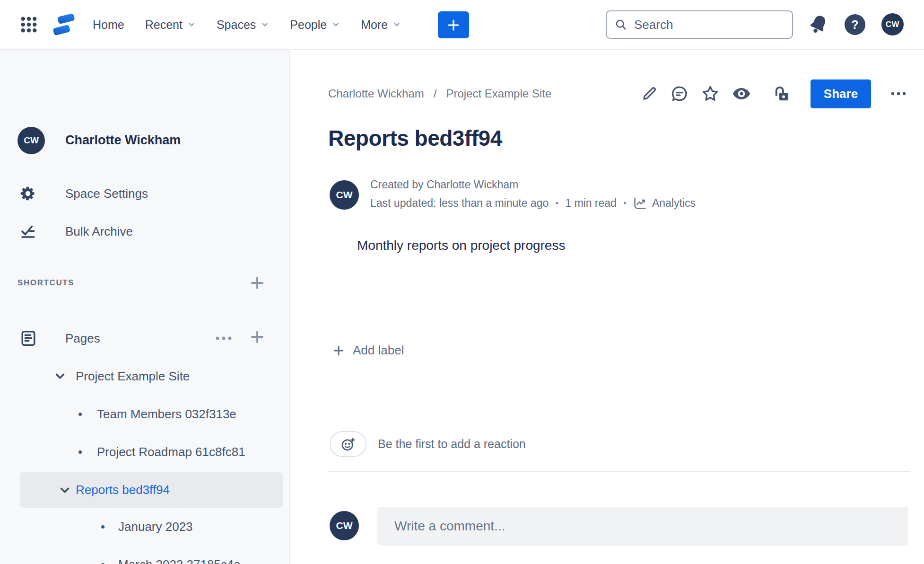 Image resolution: width=924 pixels, height=564 pixels. I want to click on page-title: Reports bed3ff94, so click(415, 138).